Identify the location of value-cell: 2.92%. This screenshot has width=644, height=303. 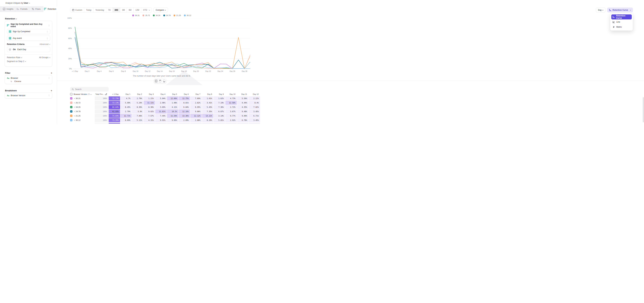
(231, 120).